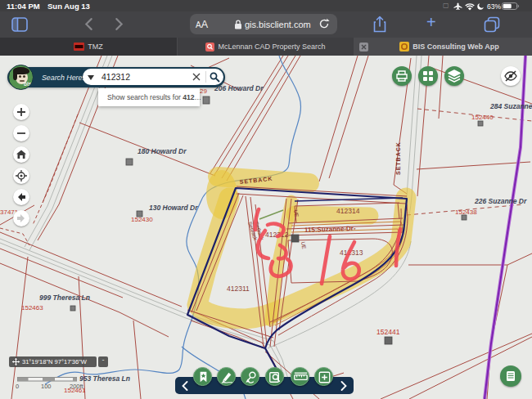 This screenshot has width=532, height=399. I want to click on svg-text: 412311, so click(238, 289).